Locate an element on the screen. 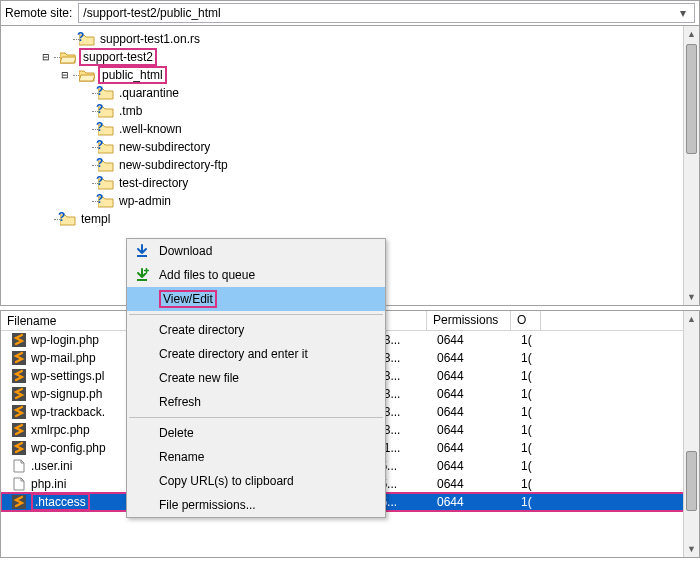 The image size is (700, 584). remote-path-value: /support-test2/public_html is located at coordinates (152, 13).